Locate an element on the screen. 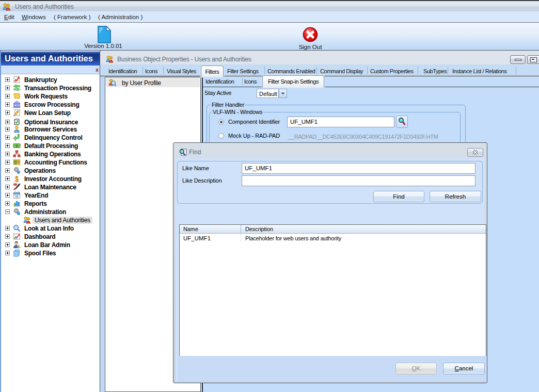  svg-text: 31 is located at coordinates (17, 197).